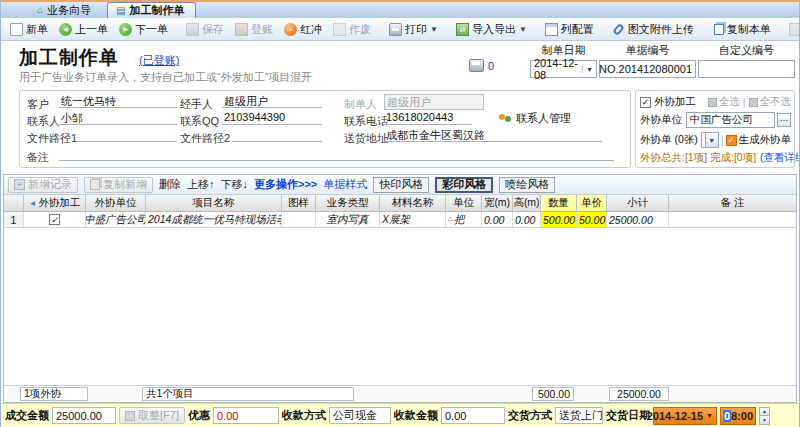 The image size is (800, 427). What do you see at coordinates (413, 203) in the screenshot?
I see `col-material: 材料名称` at bounding box center [413, 203].